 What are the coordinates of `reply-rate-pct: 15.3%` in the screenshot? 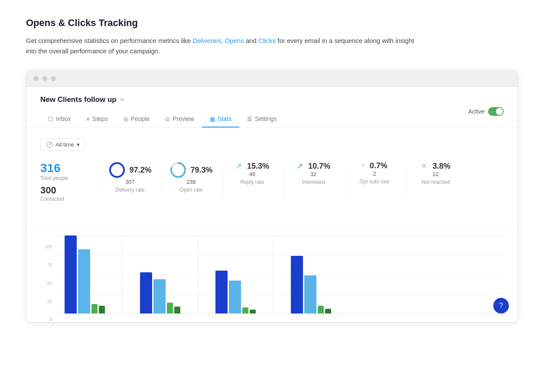 It's located at (258, 167).